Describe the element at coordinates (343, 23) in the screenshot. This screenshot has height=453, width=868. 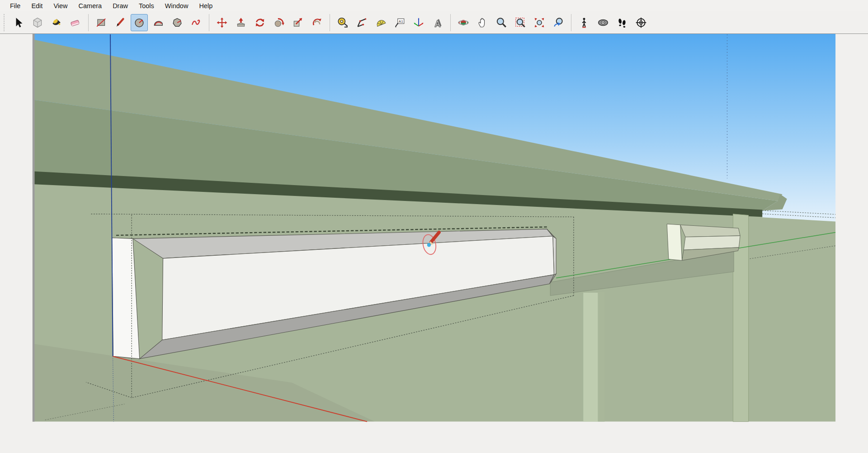
I see `tape-measure-tool-icon` at that location.